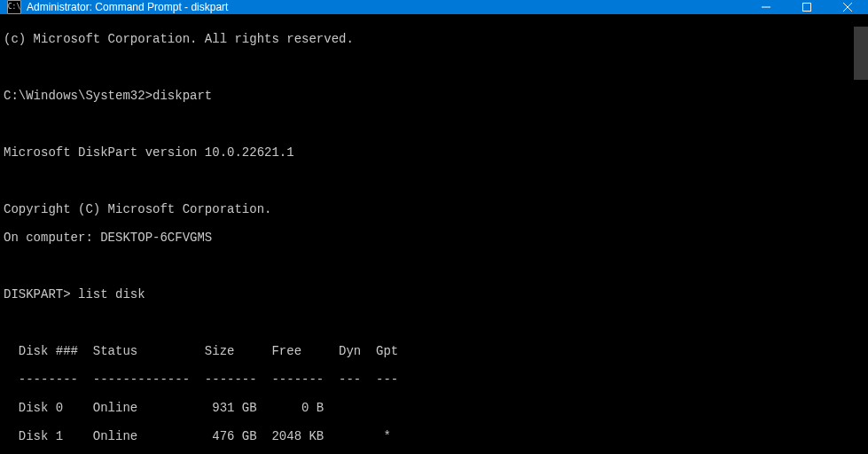  I want to click on terminal-line: DISKPART> list disk, so click(434, 294).